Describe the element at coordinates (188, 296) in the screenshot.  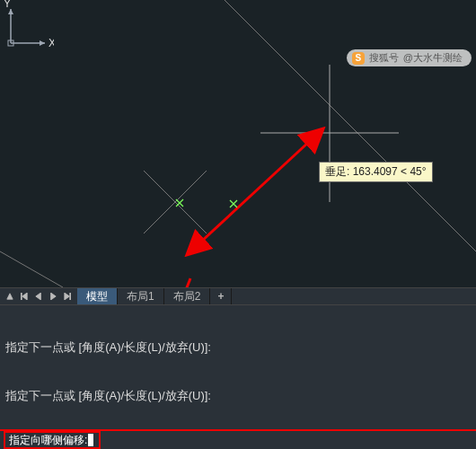
I see `tab-layout2: 布局2` at that location.